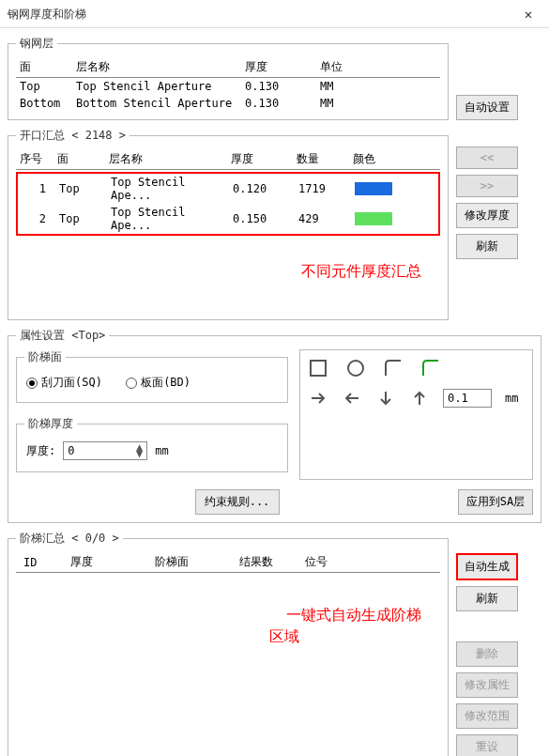 This screenshot has height=756, width=549. I want to click on col-side: 阶梯面, so click(190, 563).